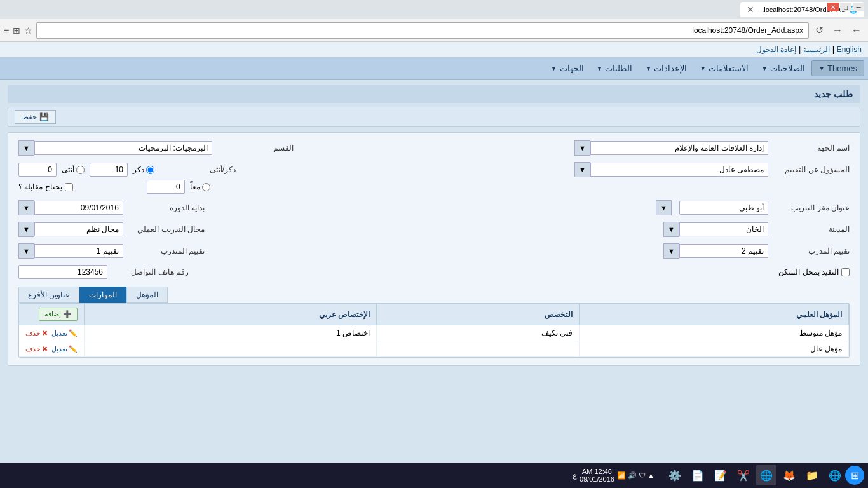 The width and height of the screenshot is (868, 488). I want to click on section-dropdown-btn: ▼, so click(27, 148).